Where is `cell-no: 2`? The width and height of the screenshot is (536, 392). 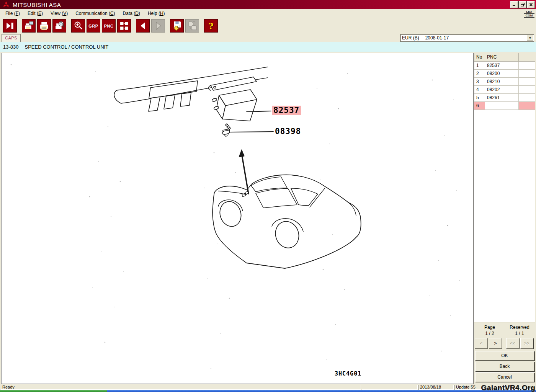
cell-no: 2 is located at coordinates (480, 74).